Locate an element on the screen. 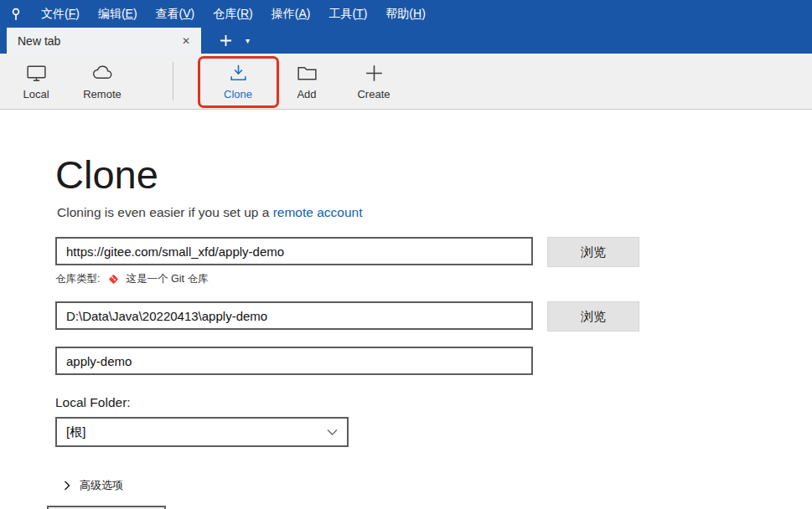  toolbar: Local Remote Clone Add Create is located at coordinates (406, 82).